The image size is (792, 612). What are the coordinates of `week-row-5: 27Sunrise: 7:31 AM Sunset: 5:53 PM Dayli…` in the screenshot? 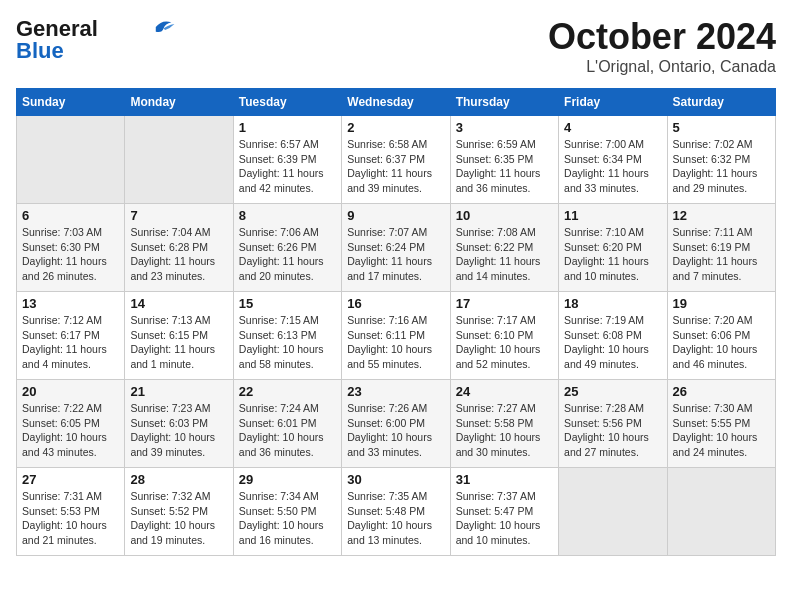 It's located at (396, 512).